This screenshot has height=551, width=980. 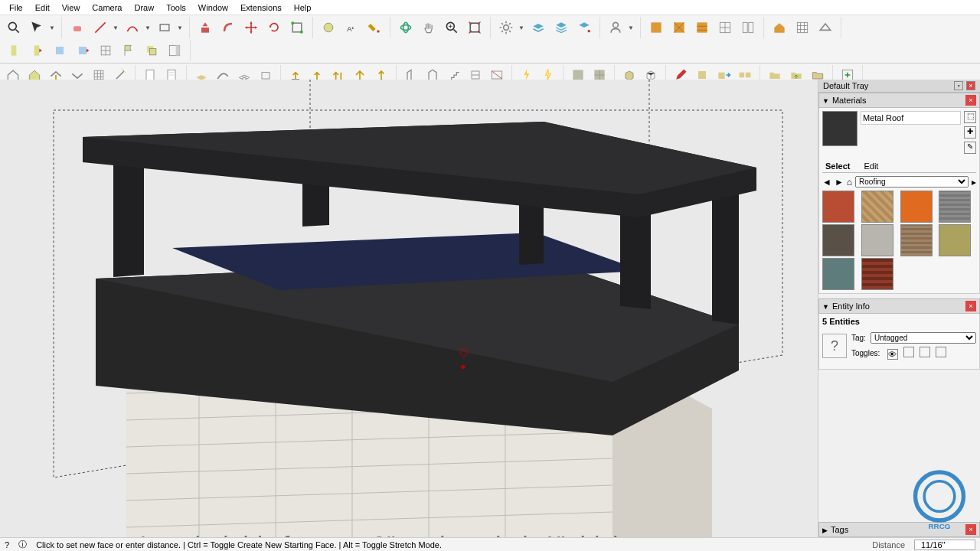 I want to click on swatch-roof-teal-metal, so click(x=838, y=274).